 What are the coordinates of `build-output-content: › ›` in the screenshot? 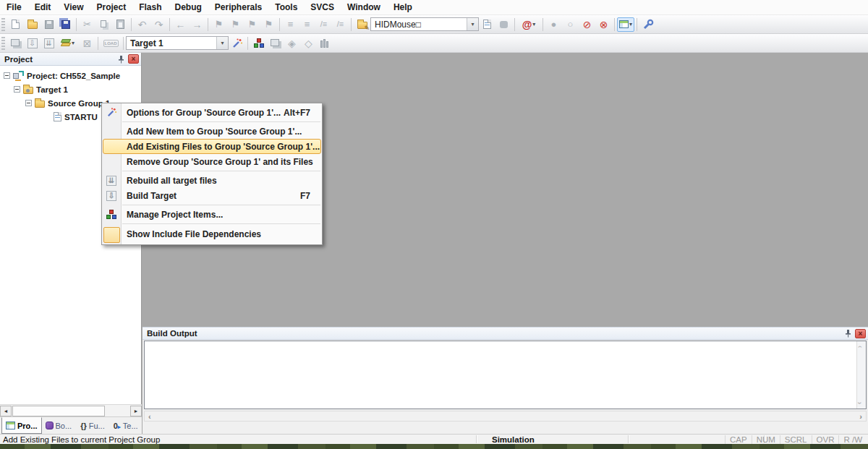 It's located at (505, 375).